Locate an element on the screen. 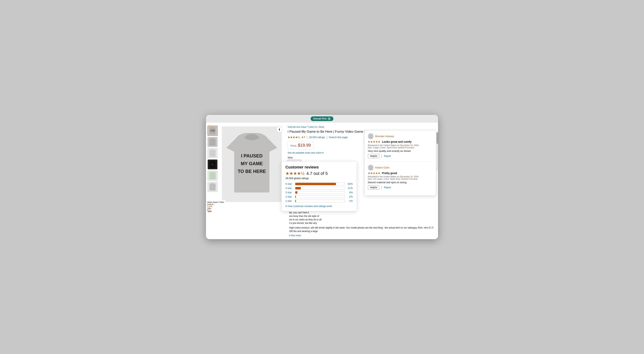  reviews-panel-title: Customer reviews is located at coordinates (319, 167).